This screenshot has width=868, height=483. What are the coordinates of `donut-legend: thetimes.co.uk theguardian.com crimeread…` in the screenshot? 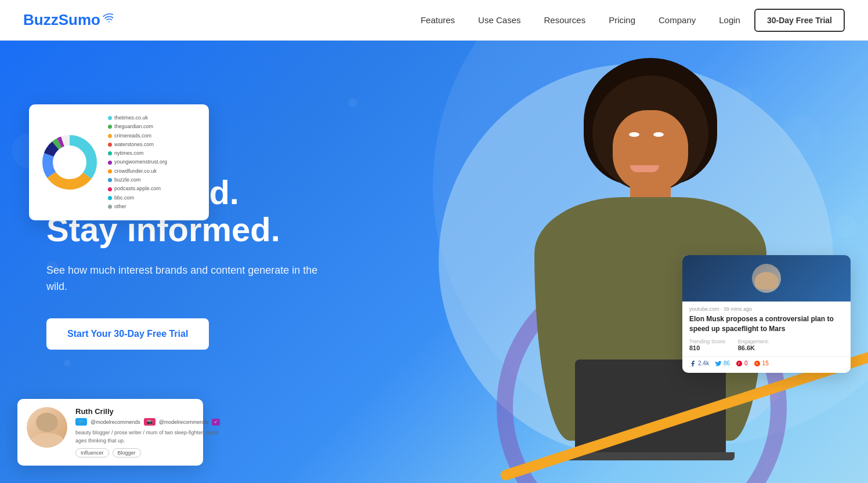 It's located at (138, 162).